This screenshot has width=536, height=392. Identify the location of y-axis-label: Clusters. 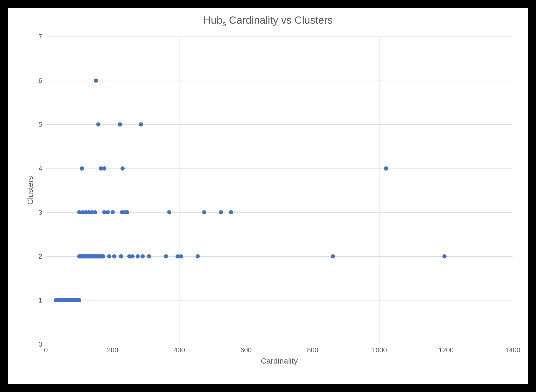
(30, 190).